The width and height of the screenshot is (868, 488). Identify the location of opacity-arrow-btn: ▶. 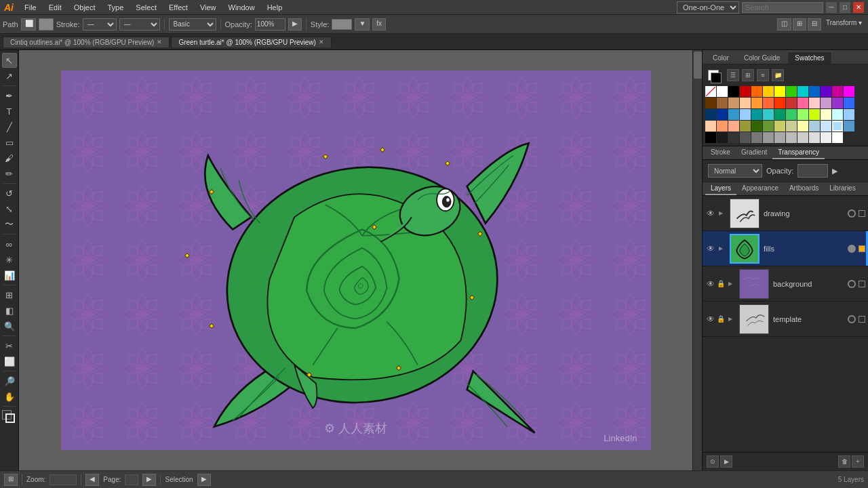
(295, 24).